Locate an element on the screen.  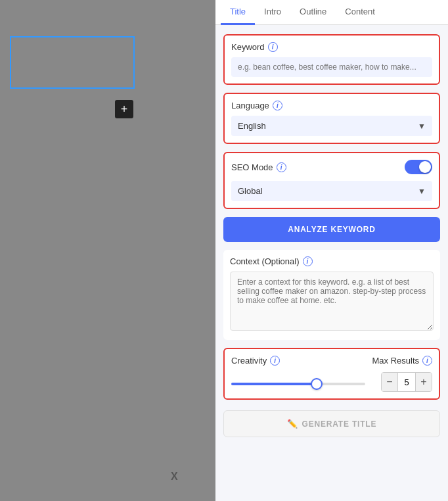
max-results-stepper: − + is located at coordinates (407, 382).